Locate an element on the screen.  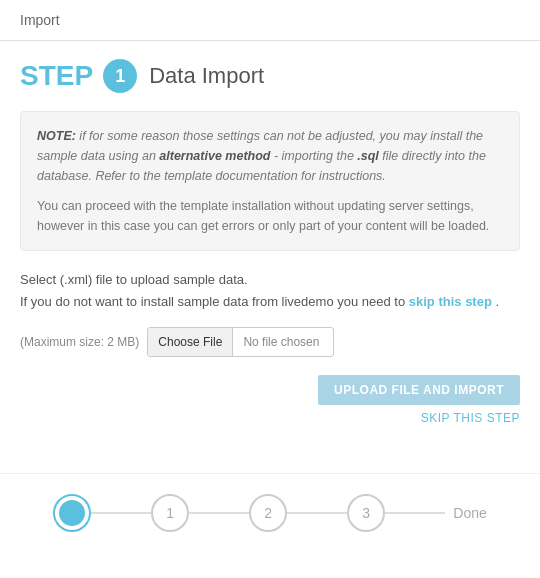
file-upload-row: (Maximum size: 2 MB) Choose File No file… is located at coordinates (270, 342).